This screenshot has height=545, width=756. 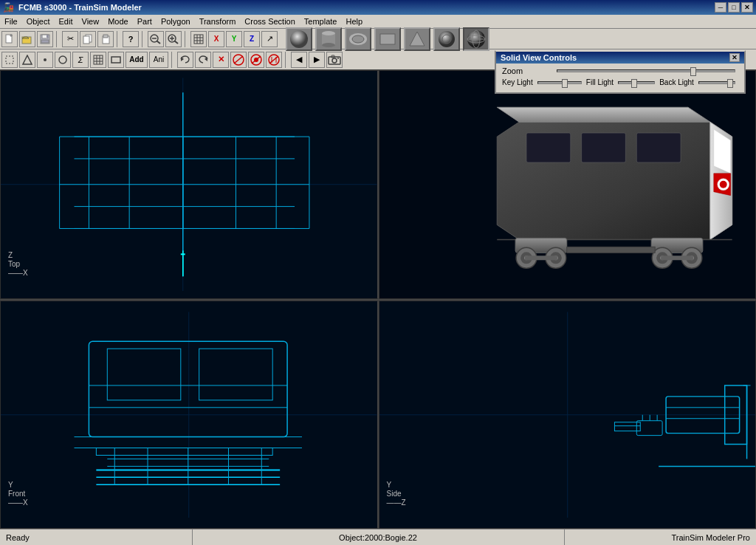 What do you see at coordinates (66, 21) in the screenshot?
I see `menu-edit: Edit` at bounding box center [66, 21].